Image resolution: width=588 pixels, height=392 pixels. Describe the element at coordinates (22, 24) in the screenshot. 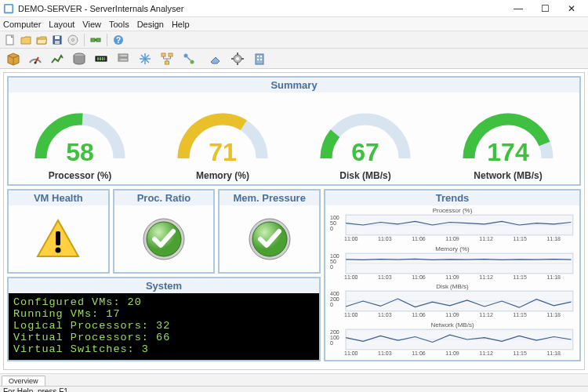

I see `menu-computer: Computer` at that location.